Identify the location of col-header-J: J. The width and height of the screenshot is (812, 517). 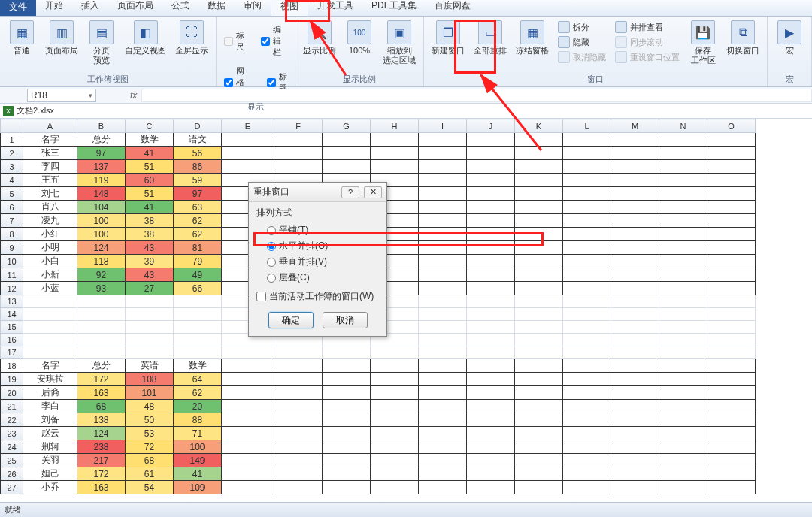
(491, 126).